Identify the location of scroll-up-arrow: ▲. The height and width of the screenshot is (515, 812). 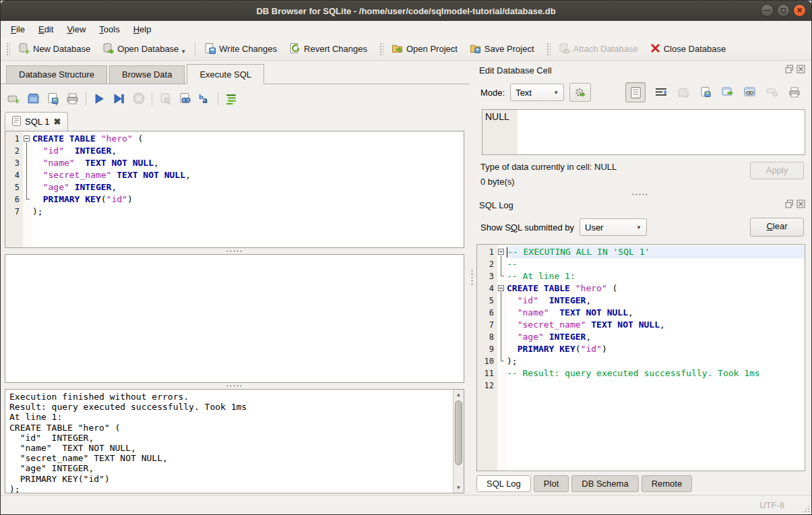
(458, 395).